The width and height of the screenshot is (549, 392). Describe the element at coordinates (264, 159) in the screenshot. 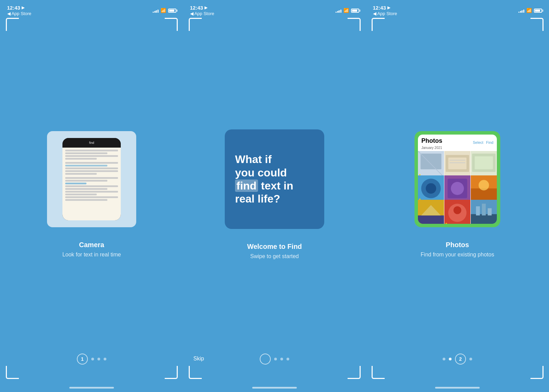

I see `welcome-line1: What if` at that location.